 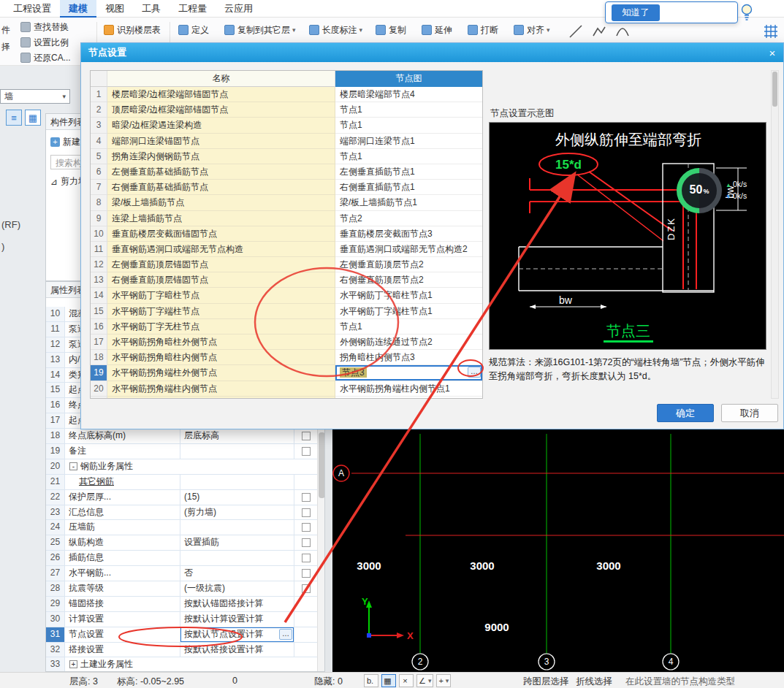 I want to click on table-row: 18 水平钢筋拐角暗柱内侧节点 拐角暗柱内侧节点3 …, so click(x=286, y=358).